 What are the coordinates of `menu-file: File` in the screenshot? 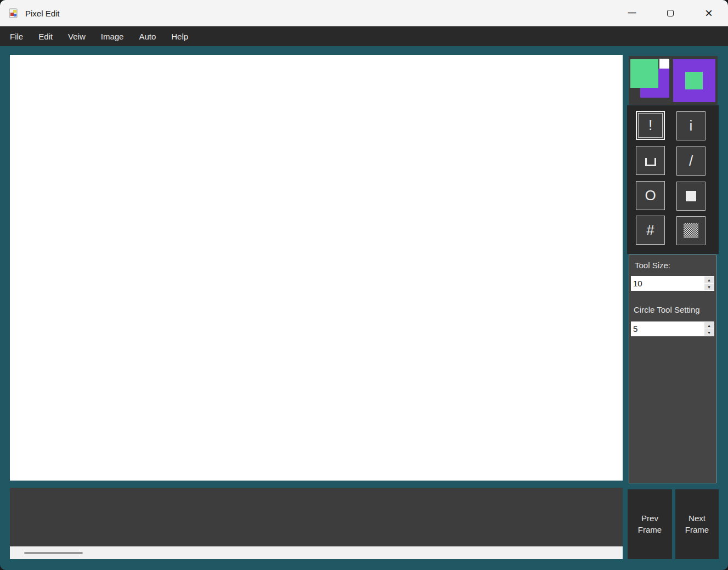 It's located at (16, 36).